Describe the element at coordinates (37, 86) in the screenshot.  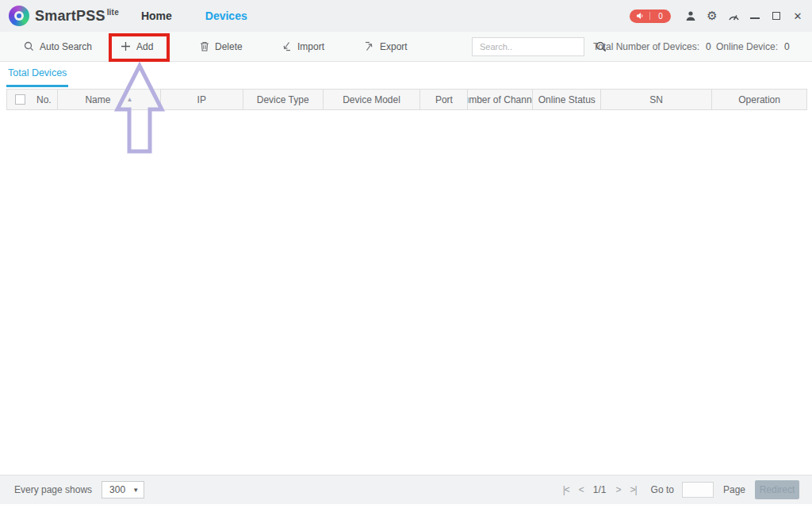
I see `active-tab-underline` at that location.